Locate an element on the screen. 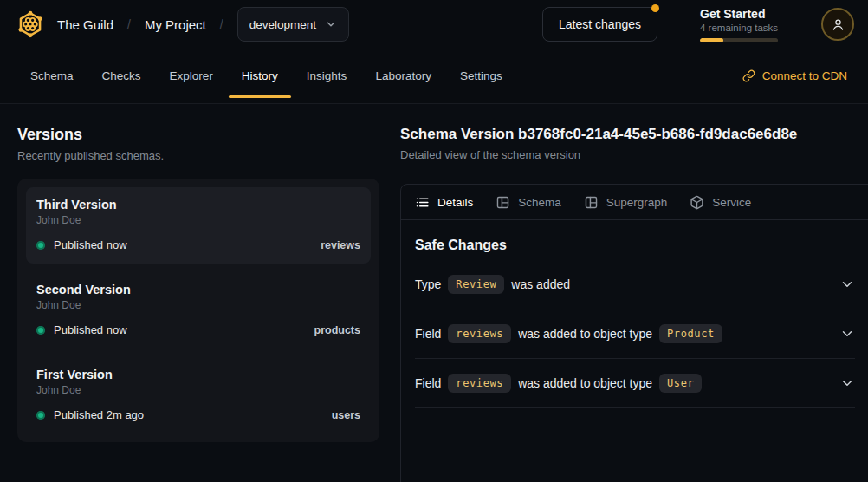 Image resolution: width=868 pixels, height=482 pixels. version-status: Published 2m ago is located at coordinates (99, 414).